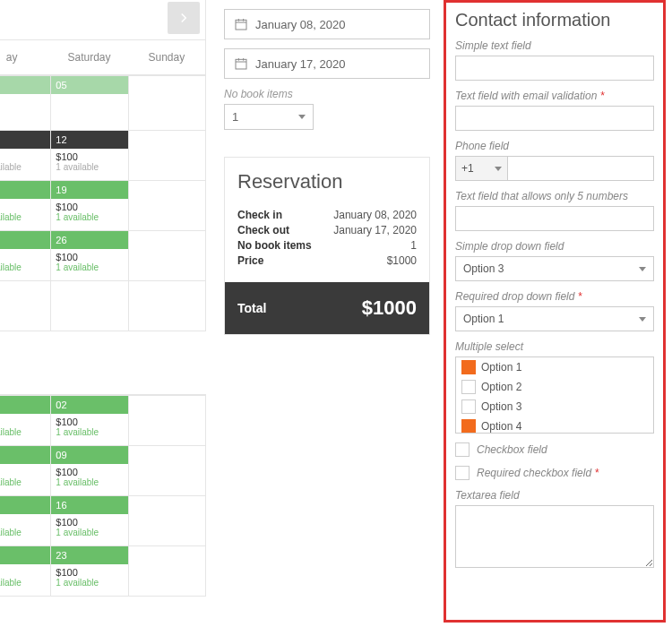  Describe the element at coordinates (389, 308) in the screenshot. I see `total-value: $1000` at that location.